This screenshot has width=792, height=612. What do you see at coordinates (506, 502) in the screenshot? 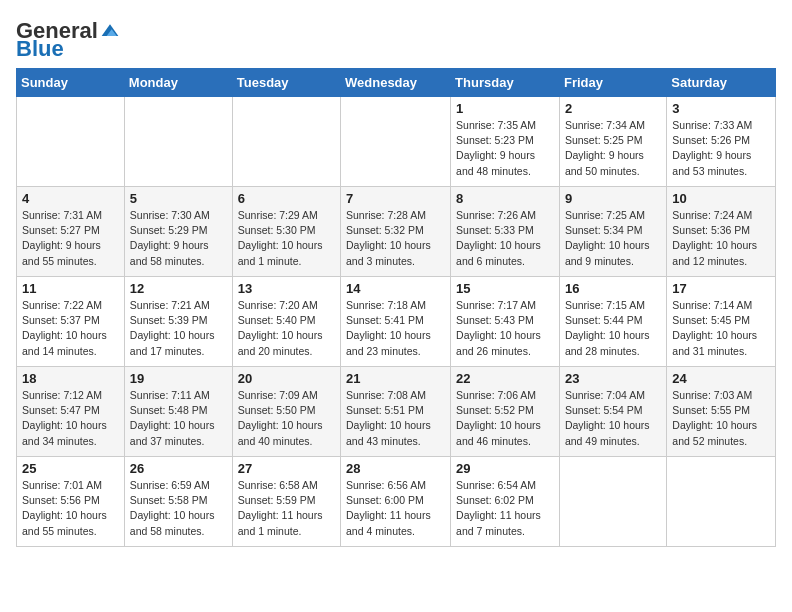
I see `calendar-day-cell: 29Sunrise: 6:54 AMSunset: 6:02 PMDayligh…` at bounding box center [506, 502].